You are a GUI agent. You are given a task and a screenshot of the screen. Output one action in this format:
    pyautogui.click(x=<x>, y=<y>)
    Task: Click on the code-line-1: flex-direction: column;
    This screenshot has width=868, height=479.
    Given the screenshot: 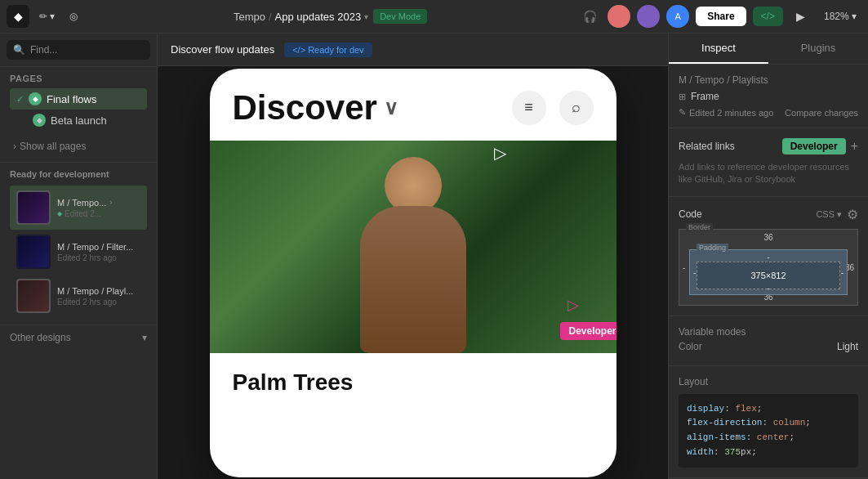 What is the action you would take?
    pyautogui.click(x=768, y=423)
    